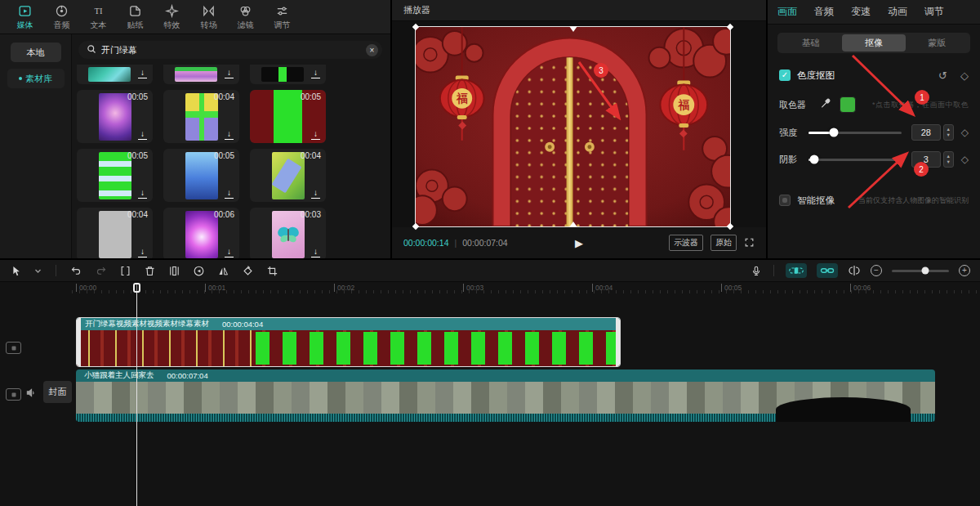 This screenshot has width=980, height=506. Describe the element at coordinates (573, 29) in the screenshot. I see `selection-handle-top` at that location.